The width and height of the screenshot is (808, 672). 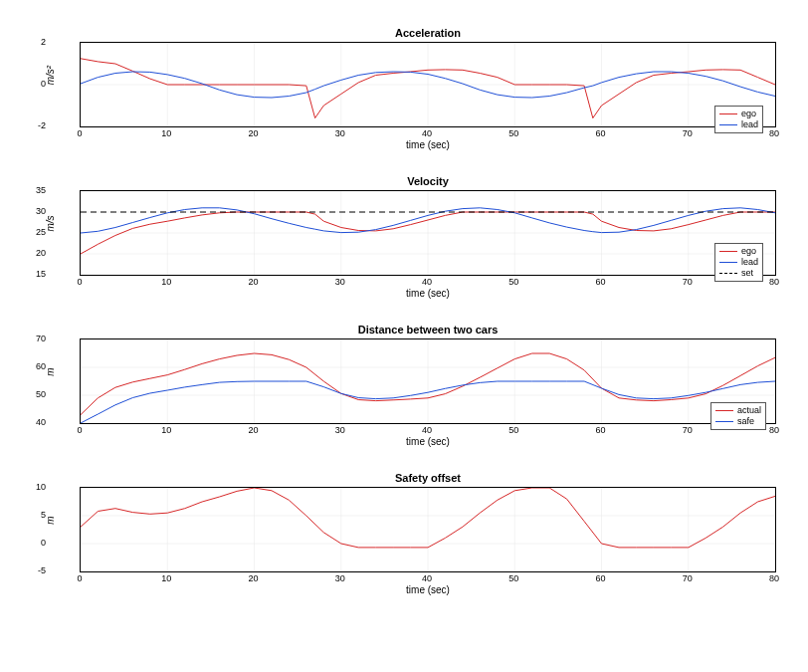 I want to click on chart-title-4: Safety offset, so click(x=428, y=478).